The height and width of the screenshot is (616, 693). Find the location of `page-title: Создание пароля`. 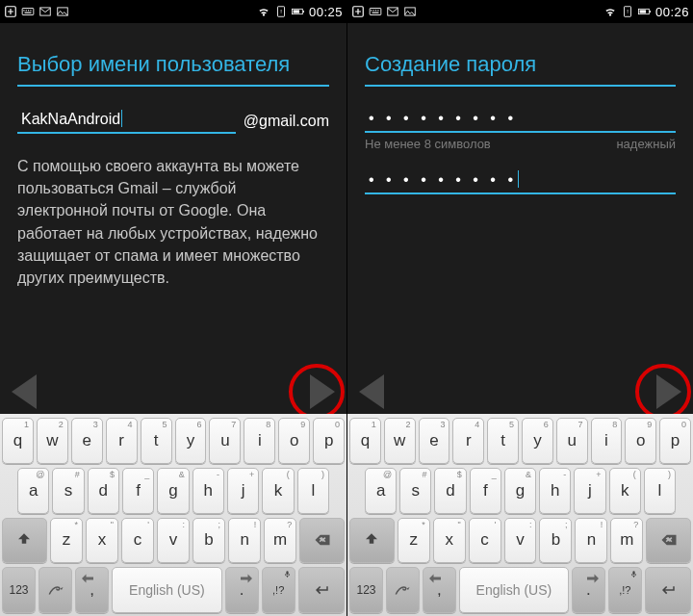

page-title: Создание пароля is located at coordinates (520, 69).